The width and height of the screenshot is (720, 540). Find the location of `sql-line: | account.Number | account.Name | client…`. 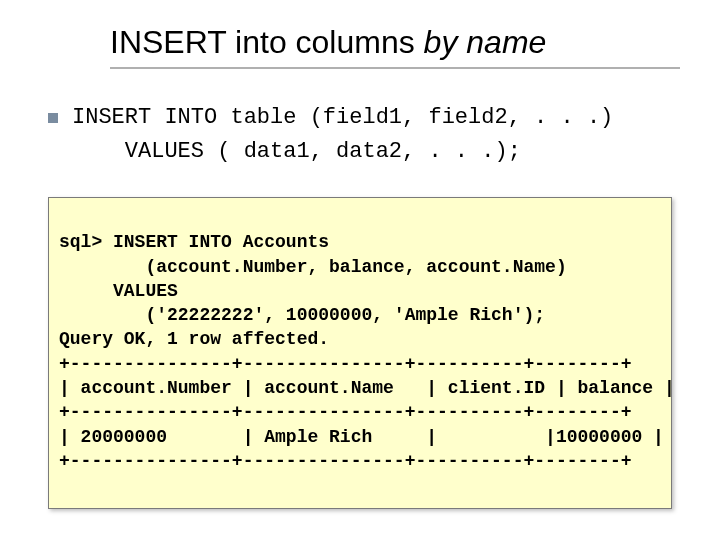

sql-line: | account.Number | account.Name | client… is located at coordinates (366, 388).